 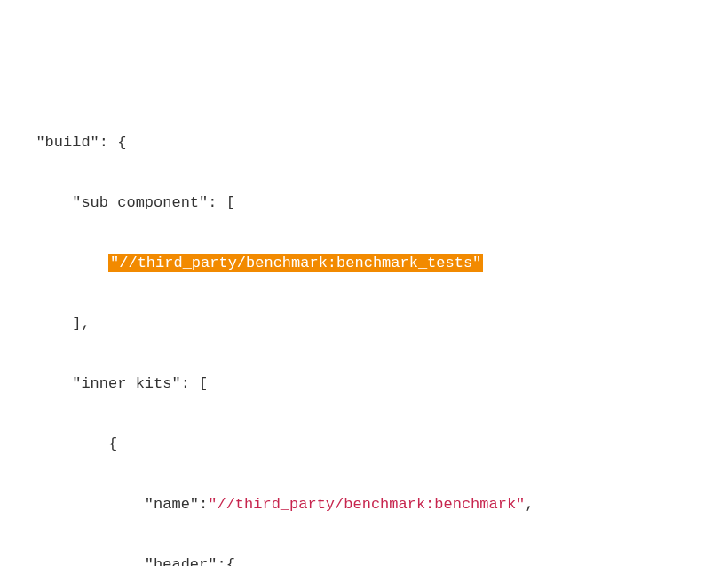 I want to click on code-line: "header":{, so click(x=364, y=558).